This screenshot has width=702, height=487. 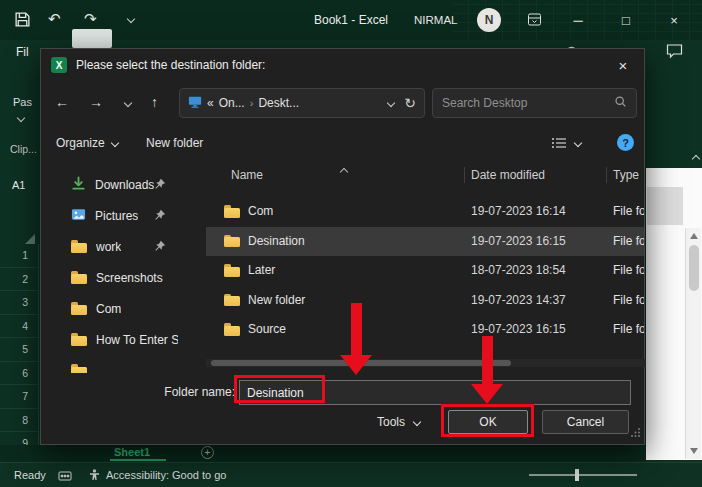 What do you see at coordinates (626, 20) in the screenshot?
I see `maximize-button: □` at bounding box center [626, 20].